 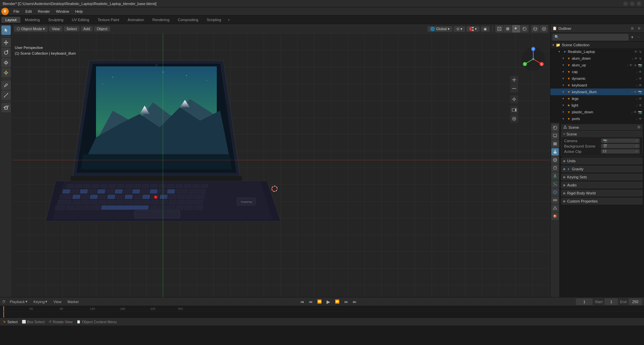 What do you see at coordinates (485, 29) in the screenshot?
I see `proportional-edit: ◉` at bounding box center [485, 29].